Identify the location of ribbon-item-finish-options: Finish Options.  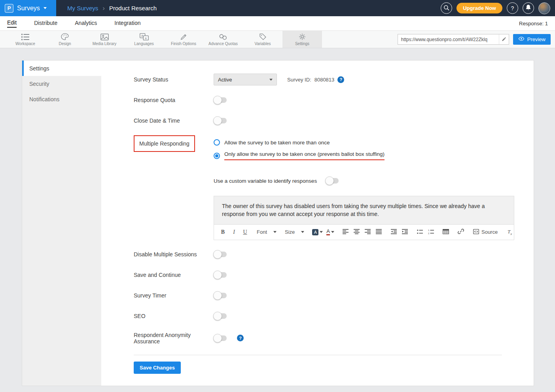
(184, 40).